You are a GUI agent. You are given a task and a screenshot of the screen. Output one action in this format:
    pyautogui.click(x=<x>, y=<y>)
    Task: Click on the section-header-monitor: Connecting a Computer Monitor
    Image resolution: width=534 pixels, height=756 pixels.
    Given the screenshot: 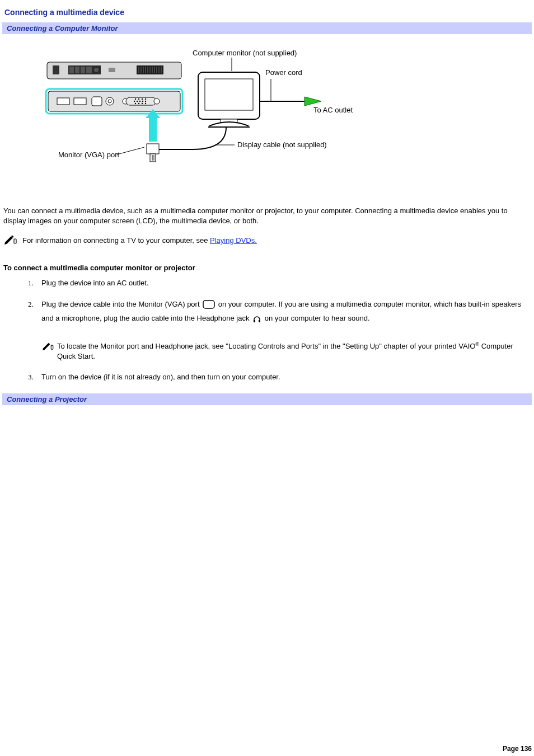 What is the action you would take?
    pyautogui.click(x=267, y=28)
    